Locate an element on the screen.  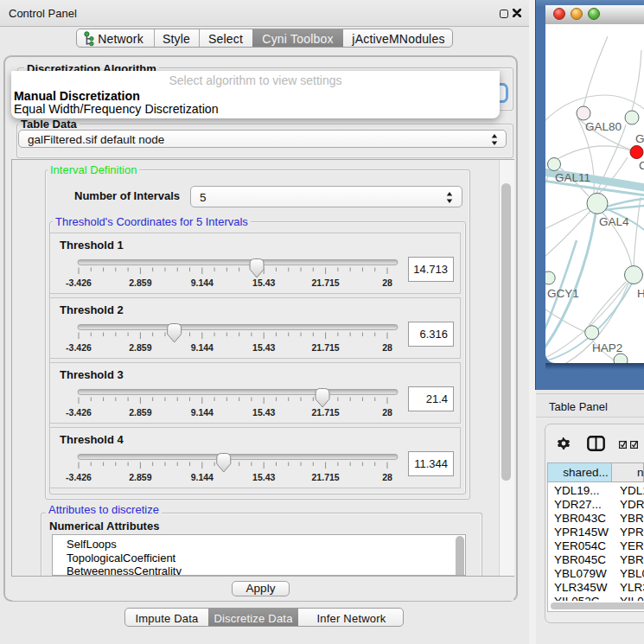
svg-text: HAP2 is located at coordinates (607, 348).